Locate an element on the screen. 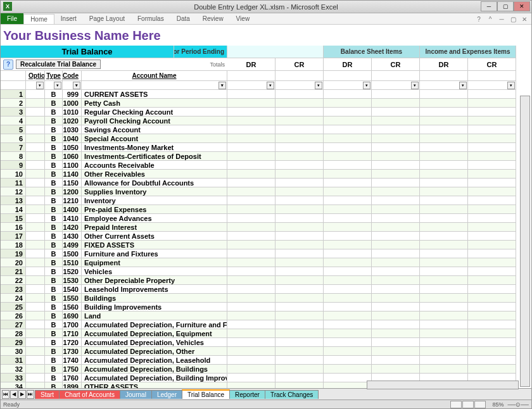 The width and height of the screenshot is (532, 409). table-row: 1B999CURRENT ASSETS is located at coordinates (266, 94).